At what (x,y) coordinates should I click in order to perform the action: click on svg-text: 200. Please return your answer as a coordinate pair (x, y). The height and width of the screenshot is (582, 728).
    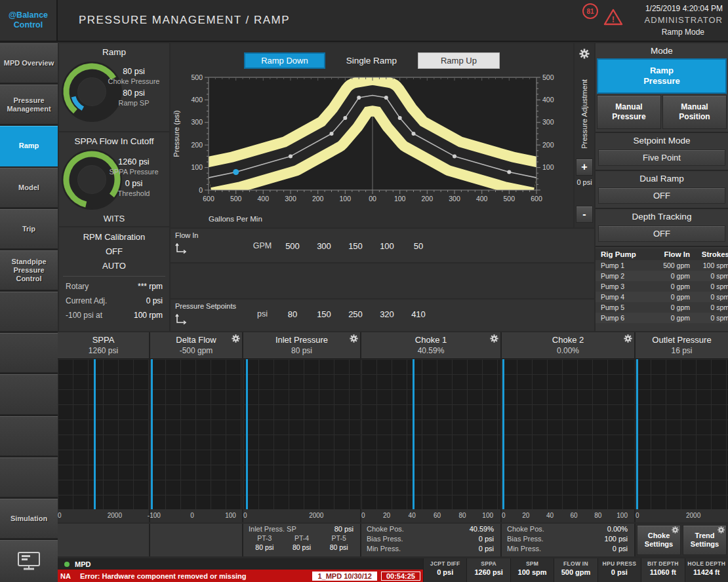
    Looking at the image, I should click on (548, 145).